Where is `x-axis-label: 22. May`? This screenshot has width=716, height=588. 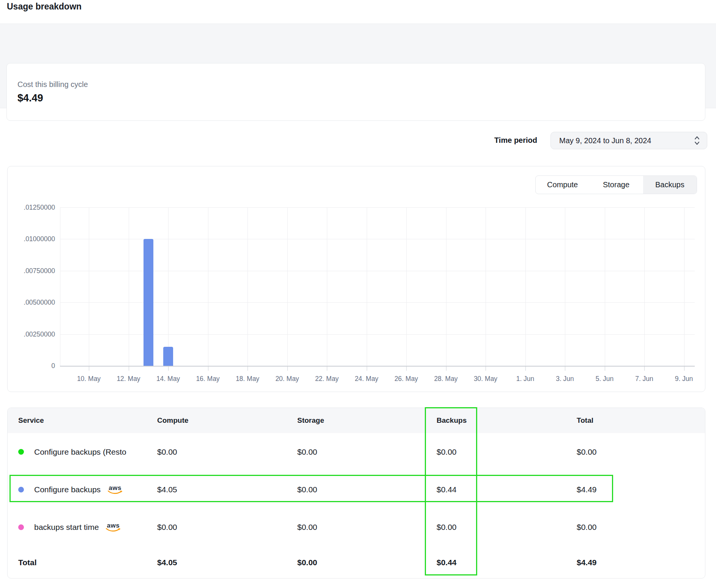
x-axis-label: 22. May is located at coordinates (327, 379).